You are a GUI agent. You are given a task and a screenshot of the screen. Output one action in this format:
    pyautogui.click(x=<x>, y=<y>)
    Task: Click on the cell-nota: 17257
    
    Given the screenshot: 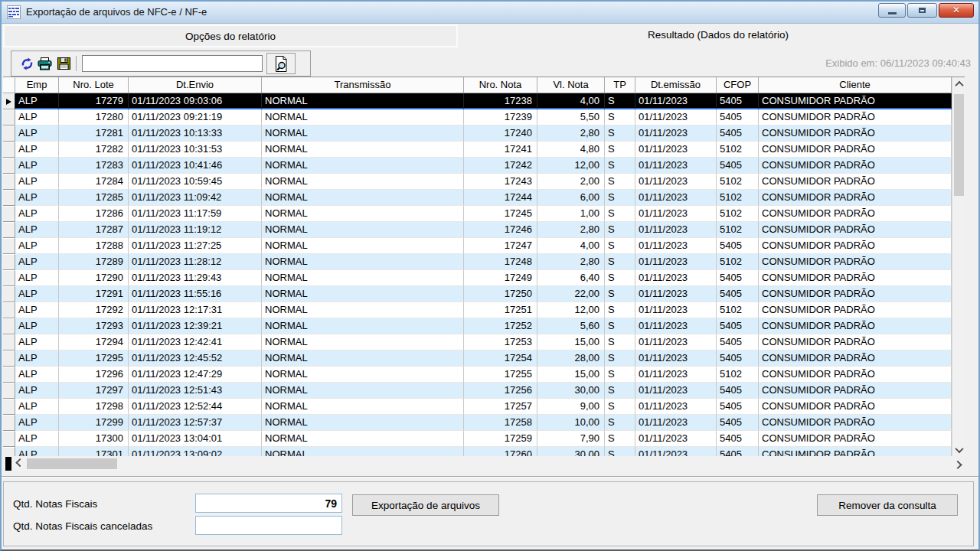 What is the action you would take?
    pyautogui.click(x=501, y=407)
    